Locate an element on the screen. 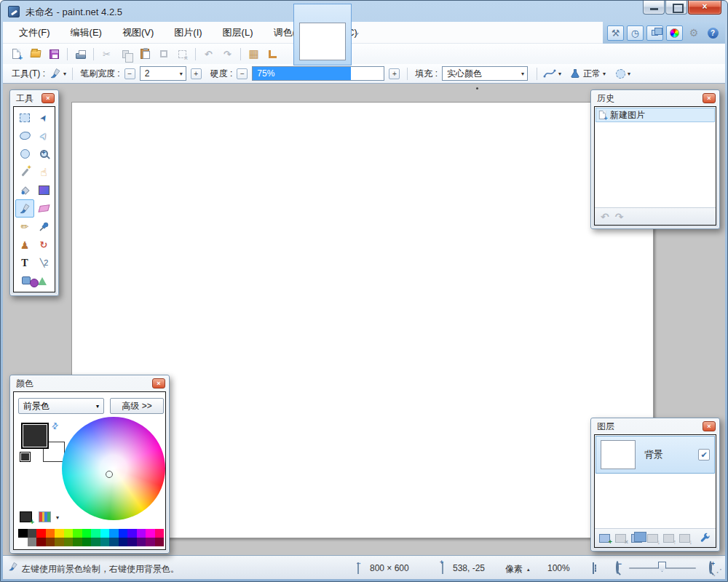 The height and width of the screenshot is (582, 728). color-target-combo: 前景色 ▾ is located at coordinates (61, 406).